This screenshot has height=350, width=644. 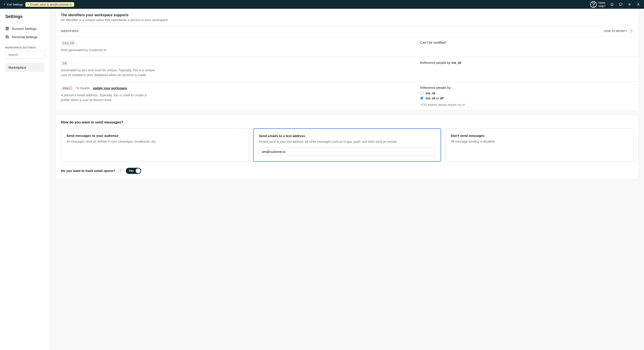 What do you see at coordinates (7, 29) in the screenshot?
I see `building-icon` at bounding box center [7, 29].